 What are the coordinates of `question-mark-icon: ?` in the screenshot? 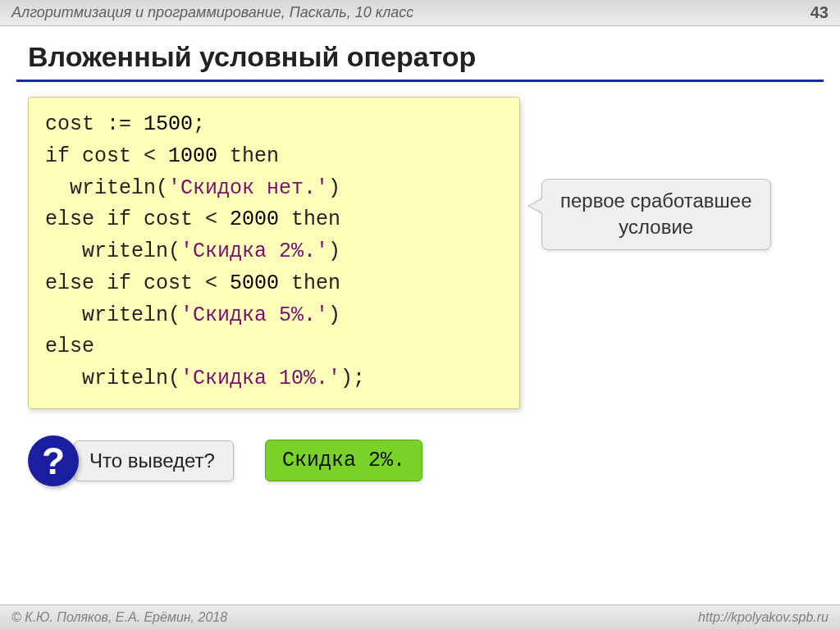 It's located at (53, 461).